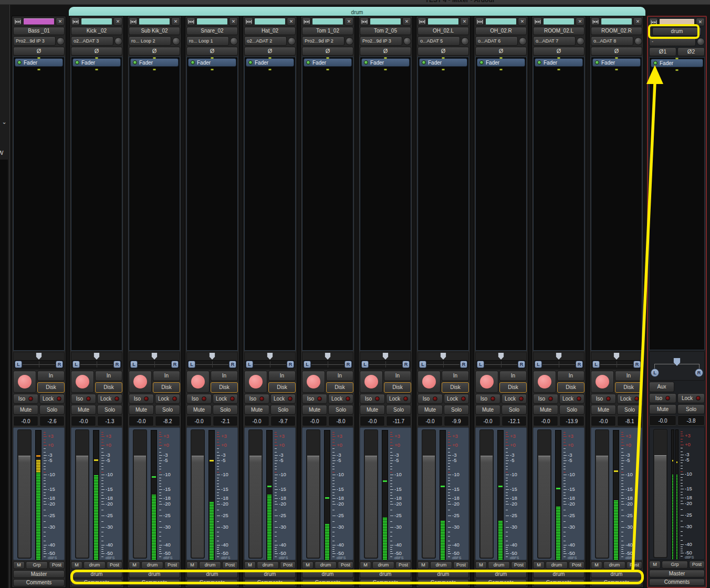 Image resolution: width=710 pixels, height=588 pixels. What do you see at coordinates (443, 356) in the screenshot?
I see `pan-position-handle` at bounding box center [443, 356].